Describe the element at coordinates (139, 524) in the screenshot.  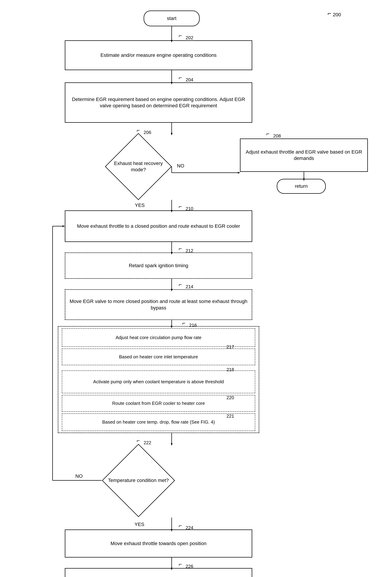
I see `yes-222-label: YES` at that location.